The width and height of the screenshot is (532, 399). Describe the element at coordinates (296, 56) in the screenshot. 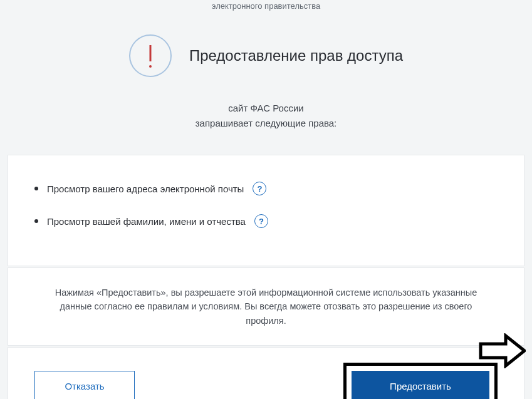

I see `page-title: Предоставление прав доступа` at that location.